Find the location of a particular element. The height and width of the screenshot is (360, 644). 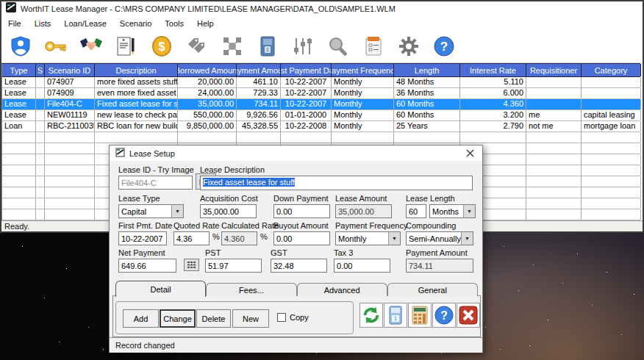

menu-tools: Tools is located at coordinates (174, 24).